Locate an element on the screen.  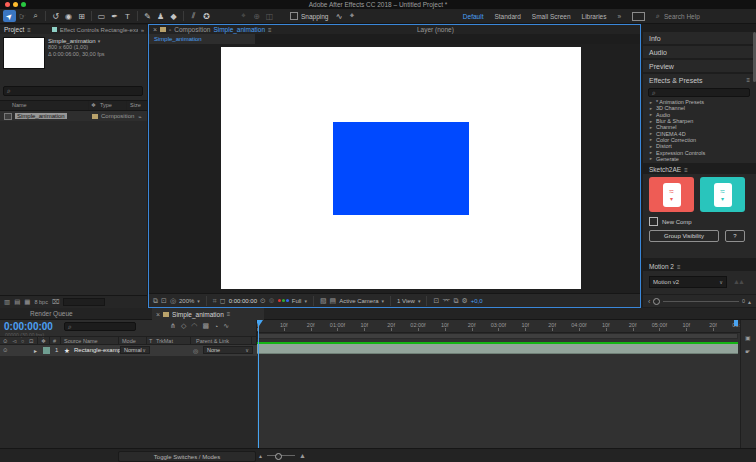
pixel-aspect-icon: ▤ is located at coordinates (334, 301).